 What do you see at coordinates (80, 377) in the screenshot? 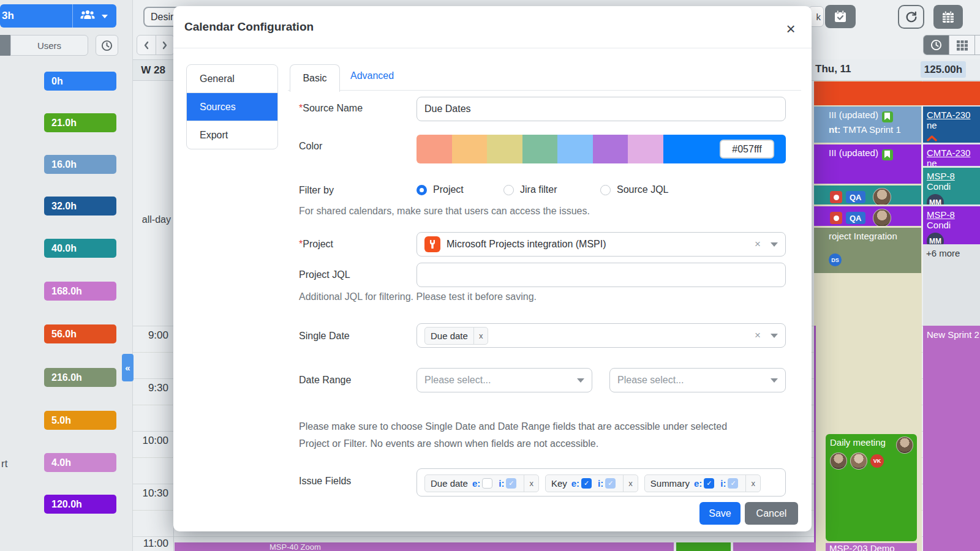
I see `hours-badge: 216.0h` at bounding box center [80, 377].